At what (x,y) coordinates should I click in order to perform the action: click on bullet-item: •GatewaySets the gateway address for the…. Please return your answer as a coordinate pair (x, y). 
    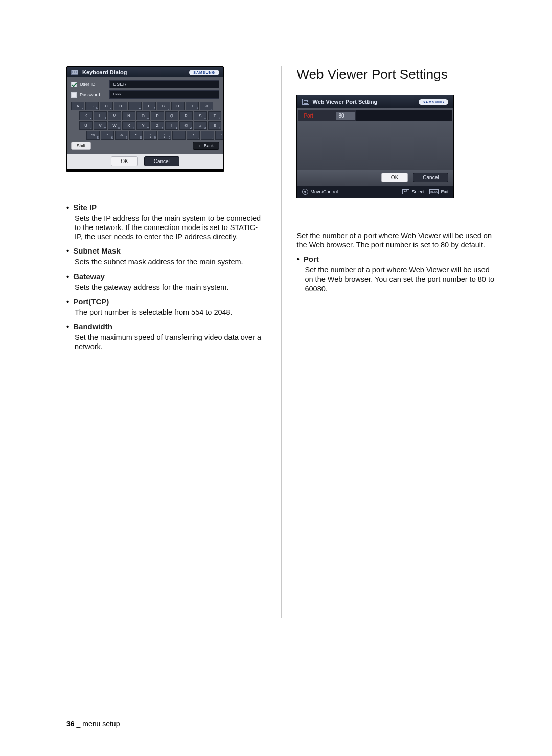
    Looking at the image, I should click on (166, 282).